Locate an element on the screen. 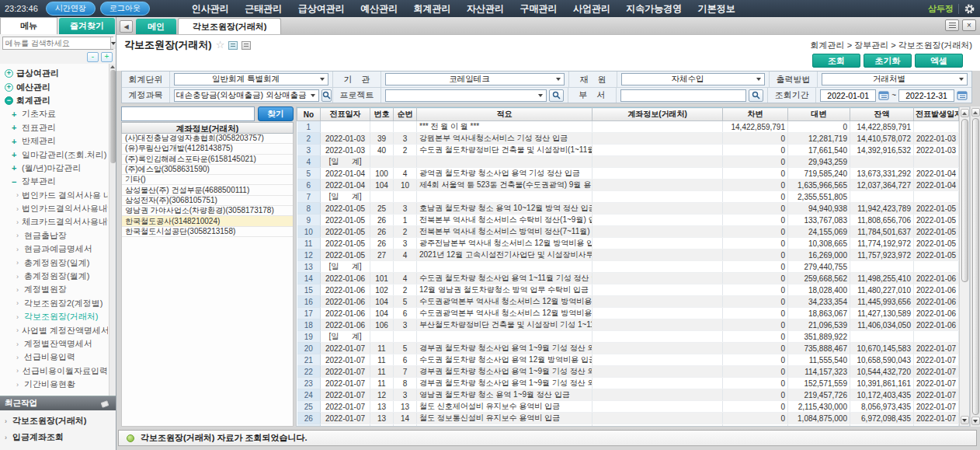 The image size is (980, 450). collapse-icon: − is located at coordinates (9, 101).